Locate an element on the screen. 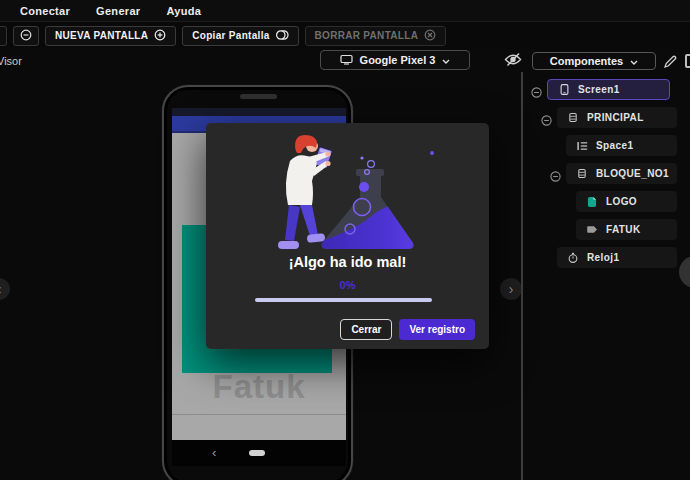 The height and width of the screenshot is (480, 690). tree-row: Reloj1 is located at coordinates (609, 258).